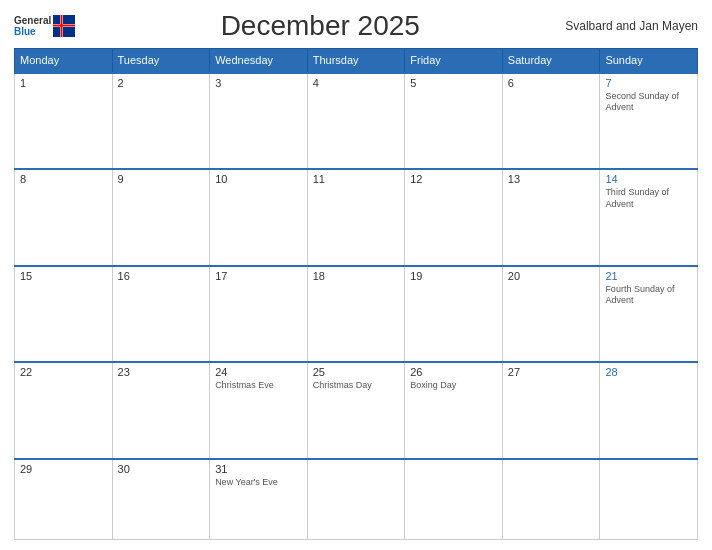 The height and width of the screenshot is (550, 712). What do you see at coordinates (356, 314) in the screenshot?
I see `day-cell: 18` at bounding box center [356, 314].